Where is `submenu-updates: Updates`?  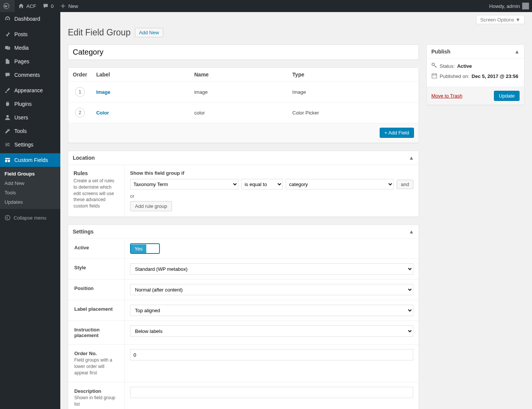 submenu-updates: Updates is located at coordinates (30, 202).